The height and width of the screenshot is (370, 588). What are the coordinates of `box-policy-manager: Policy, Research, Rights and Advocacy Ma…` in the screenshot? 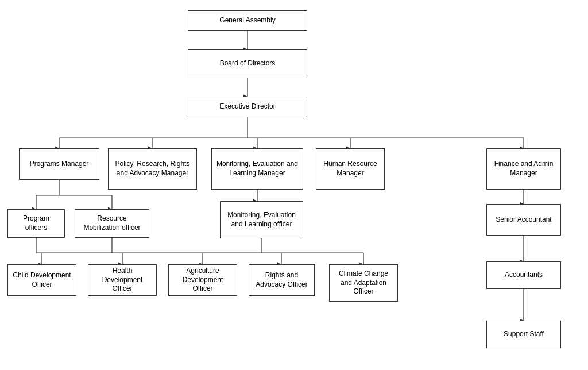 It's located at (153, 169).